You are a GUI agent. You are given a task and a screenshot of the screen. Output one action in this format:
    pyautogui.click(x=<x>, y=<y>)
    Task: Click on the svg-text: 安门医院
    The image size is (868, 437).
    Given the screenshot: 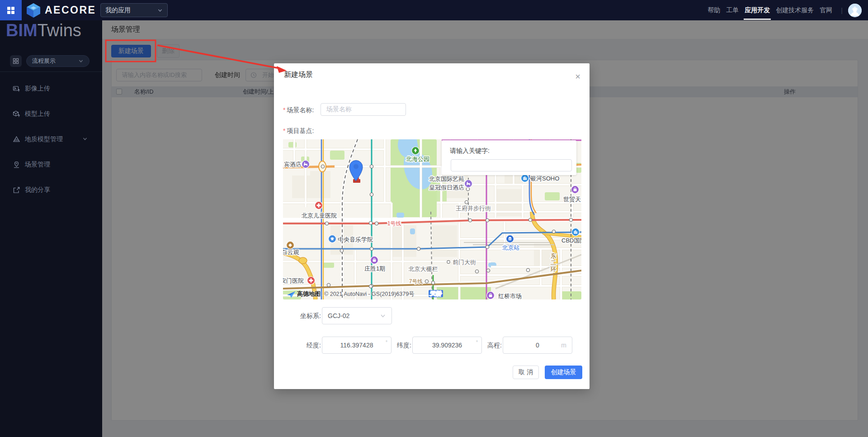 What is the action you would take?
    pyautogui.click(x=293, y=280)
    